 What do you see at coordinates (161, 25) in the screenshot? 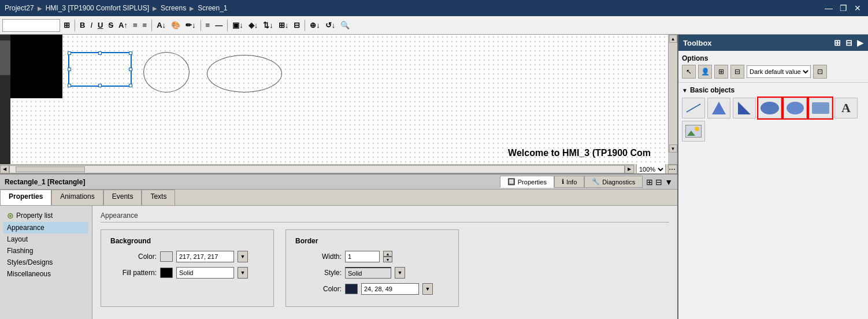
I see `font-color: A↓` at bounding box center [161, 25].